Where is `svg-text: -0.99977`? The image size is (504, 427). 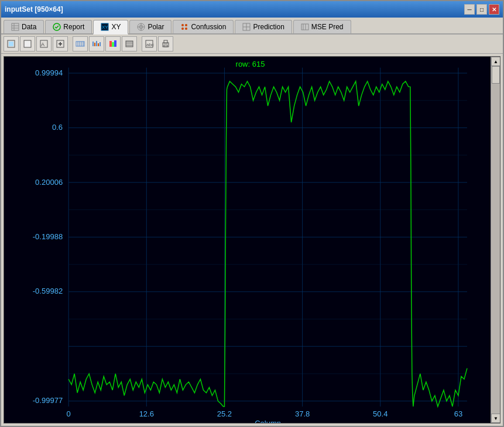 svg-text: -0.99977 is located at coordinates (48, 401).